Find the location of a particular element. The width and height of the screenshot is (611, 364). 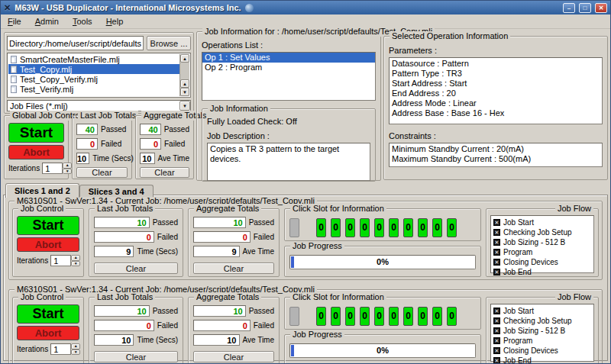

file-icon is located at coordinates (14, 69).